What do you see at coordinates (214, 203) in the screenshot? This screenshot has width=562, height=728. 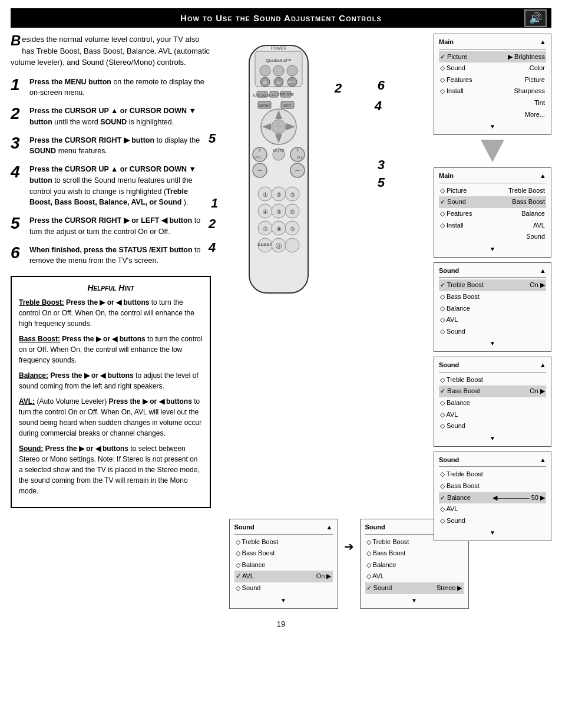 I see `step-overlay-1: 1` at bounding box center [214, 203].